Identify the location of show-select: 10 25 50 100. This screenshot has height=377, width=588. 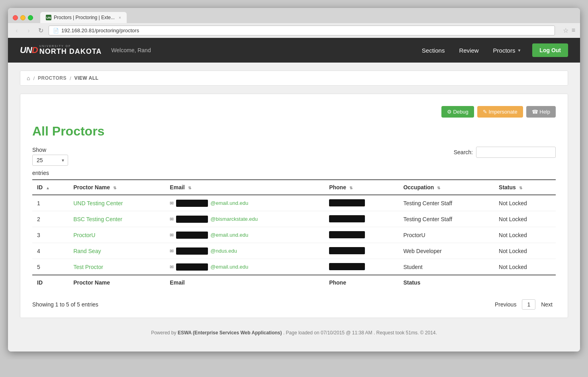
(50, 160).